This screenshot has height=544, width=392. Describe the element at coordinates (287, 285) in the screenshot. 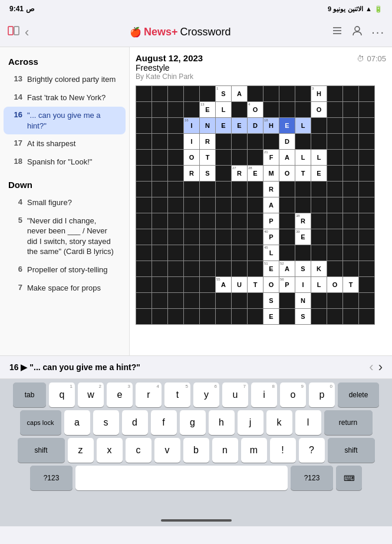

I see `grid-cell: 56P` at that location.